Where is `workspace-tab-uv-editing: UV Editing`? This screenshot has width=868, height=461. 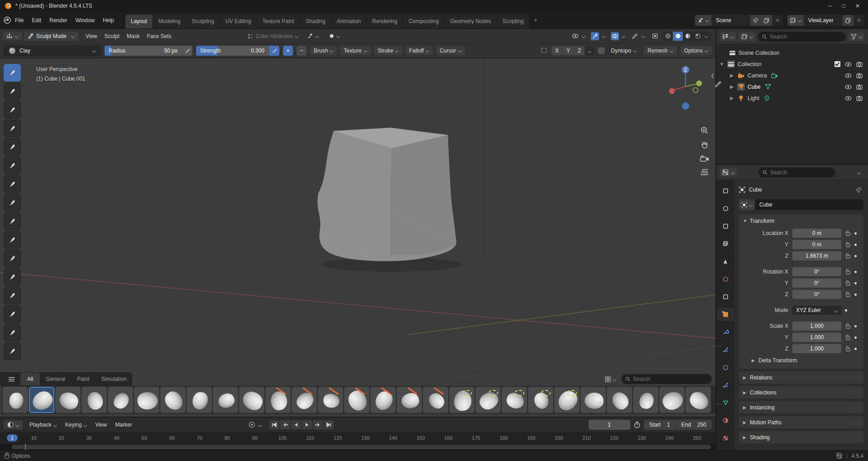
workspace-tab-uv-editing: UV Editing is located at coordinates (239, 22).